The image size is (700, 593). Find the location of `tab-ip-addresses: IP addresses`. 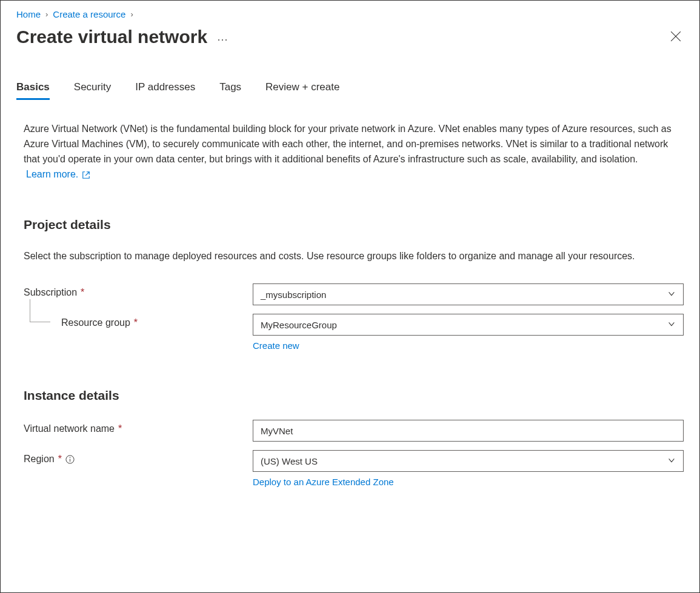

tab-ip-addresses: IP addresses is located at coordinates (165, 91).